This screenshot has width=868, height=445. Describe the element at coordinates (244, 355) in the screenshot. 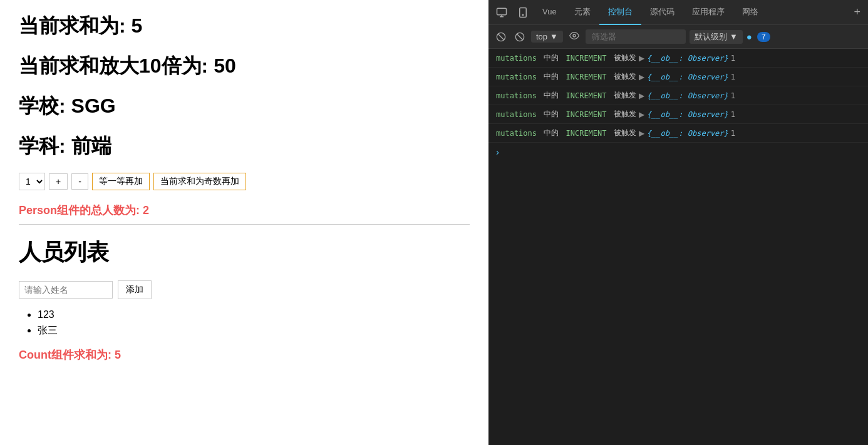

I see `count-sum: Count组件求和为: 5` at that location.